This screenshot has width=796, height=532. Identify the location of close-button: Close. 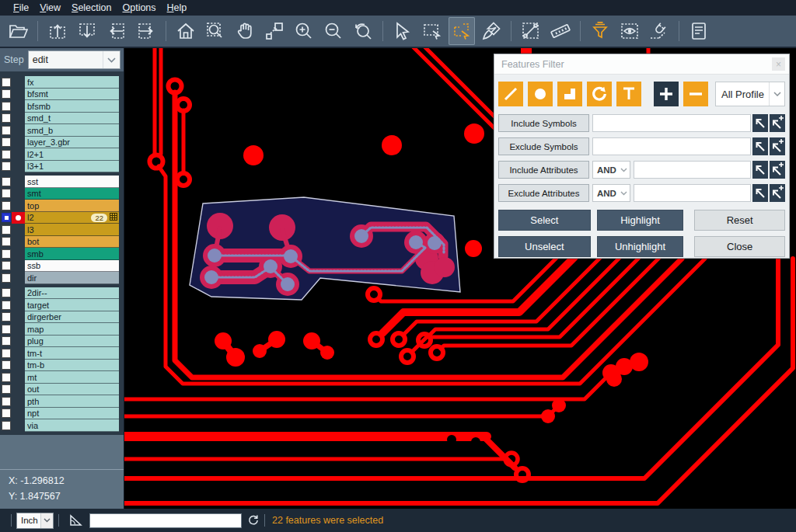
(740, 247).